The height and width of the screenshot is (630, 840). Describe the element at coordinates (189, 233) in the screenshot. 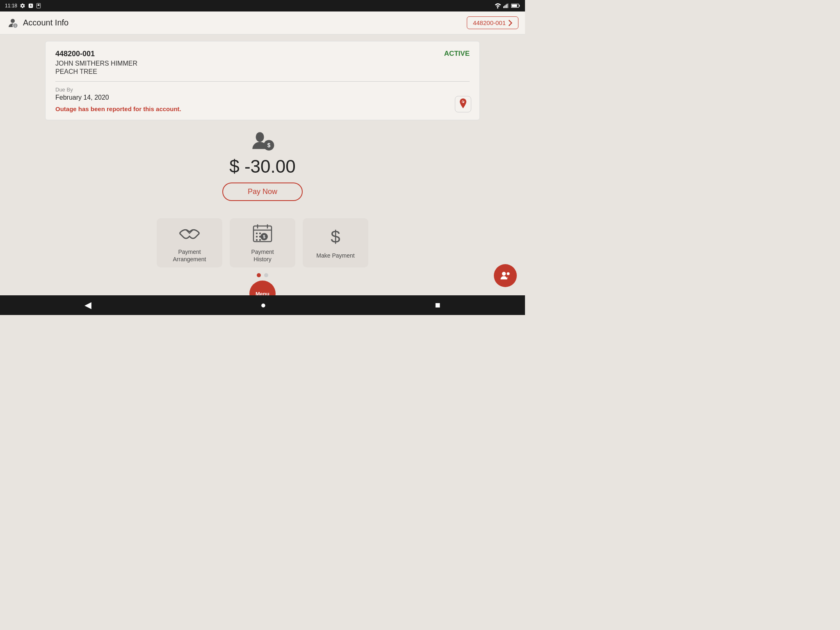

I see `handshake-icon` at that location.